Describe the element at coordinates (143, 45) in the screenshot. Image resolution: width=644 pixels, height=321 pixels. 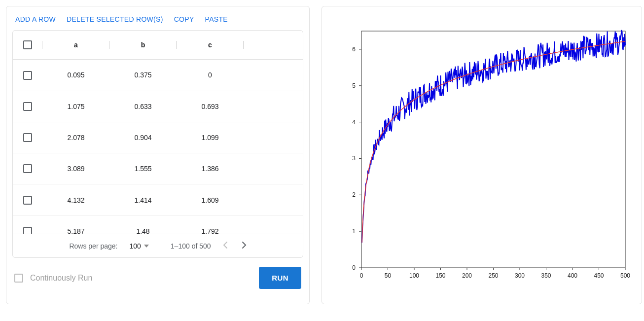
I see `column-header-b: b` at that location.